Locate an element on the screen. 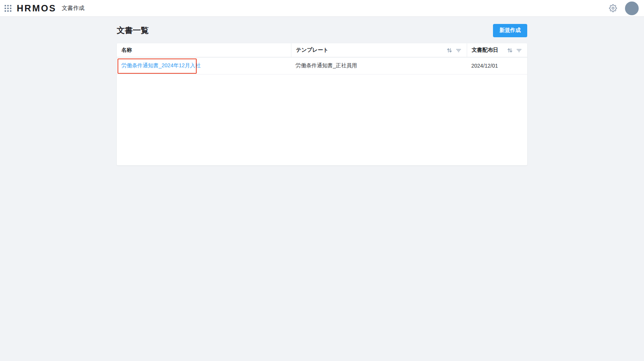  table-row: 労働条件通知書_2024年12月入社 労働条件通知書_正社員用 2024/12/… is located at coordinates (322, 66).